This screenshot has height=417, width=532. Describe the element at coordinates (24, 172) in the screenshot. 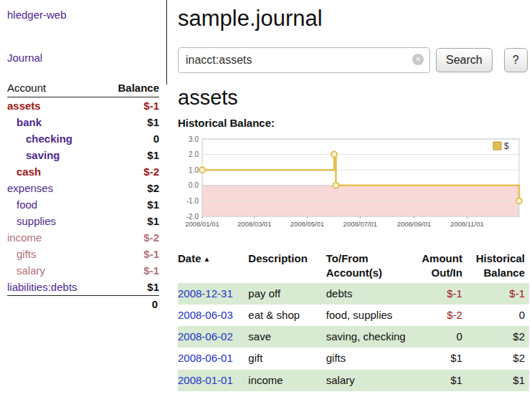

I see `account-link: cash` at that location.